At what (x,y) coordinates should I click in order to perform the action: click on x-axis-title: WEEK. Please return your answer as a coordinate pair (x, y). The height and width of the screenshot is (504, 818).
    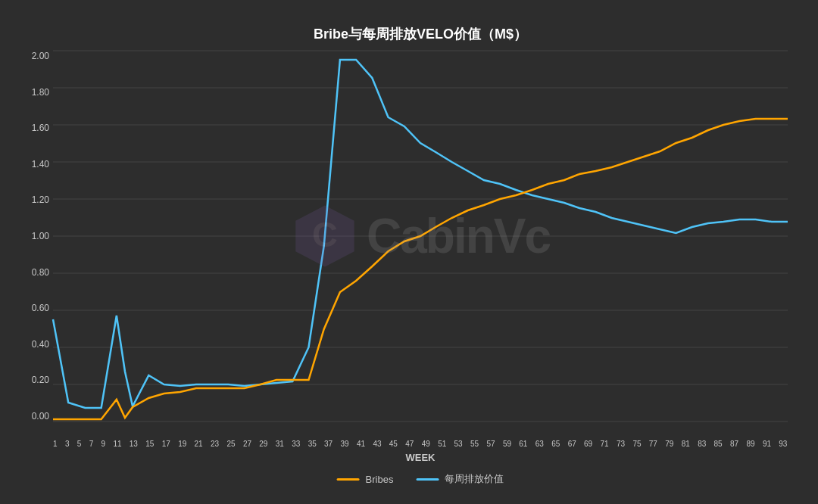
    Looking at the image, I should click on (420, 457).